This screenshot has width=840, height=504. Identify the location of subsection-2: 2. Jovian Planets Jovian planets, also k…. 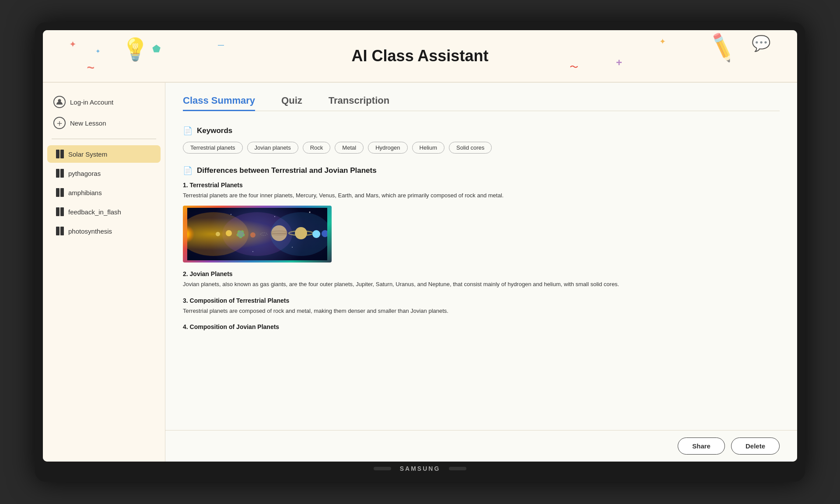
(481, 280).